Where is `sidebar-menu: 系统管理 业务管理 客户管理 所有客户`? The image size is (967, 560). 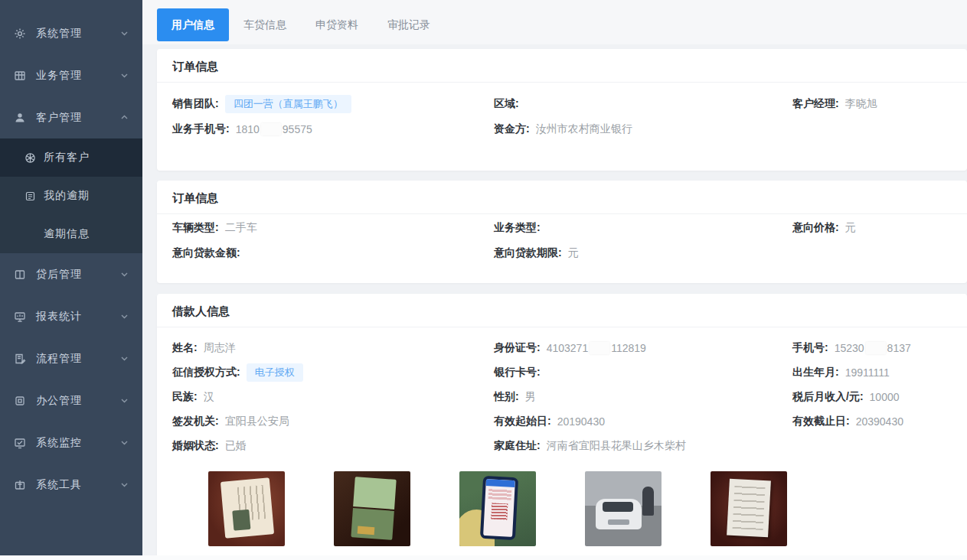
sidebar-menu: 系统管理 业务管理 客户管理 所有客户 is located at coordinates (71, 252).